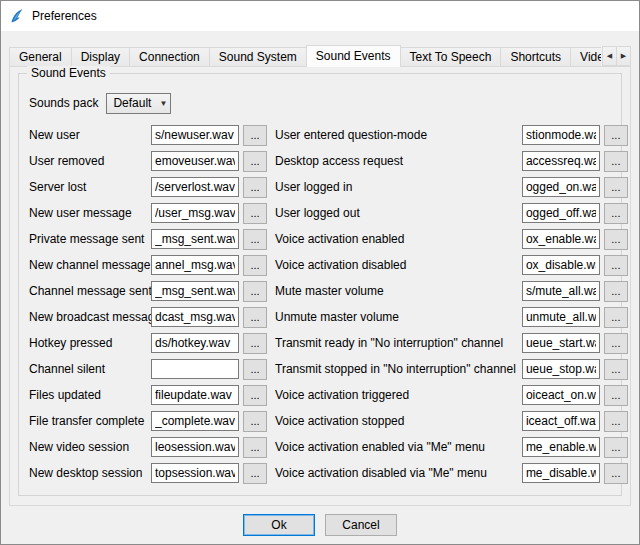  I want to click on tab-label: Display, so click(100, 57).